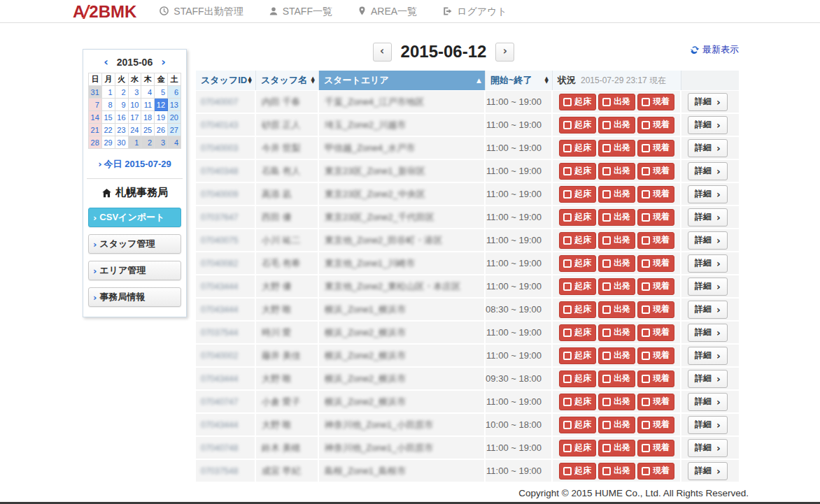  I want to click on column-header-staff-id: スタッフID▲▼, so click(226, 80).